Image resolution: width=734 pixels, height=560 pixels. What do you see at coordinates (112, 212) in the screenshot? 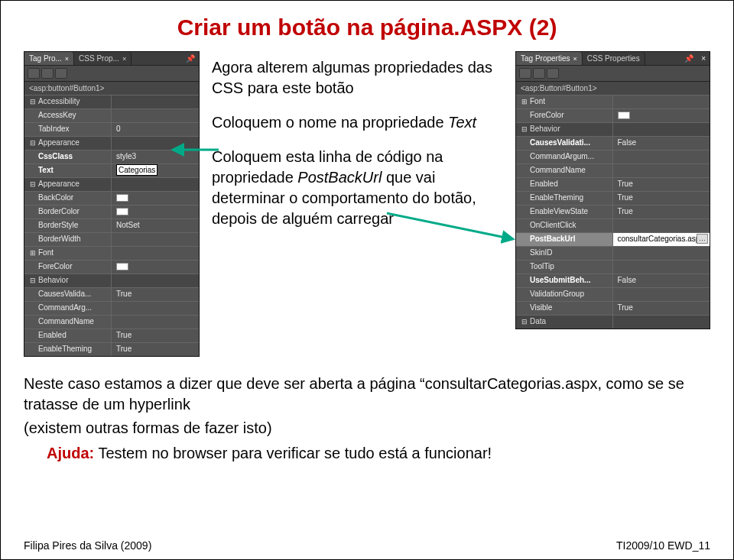
I see `property-row: BorderColor` at bounding box center [112, 212].